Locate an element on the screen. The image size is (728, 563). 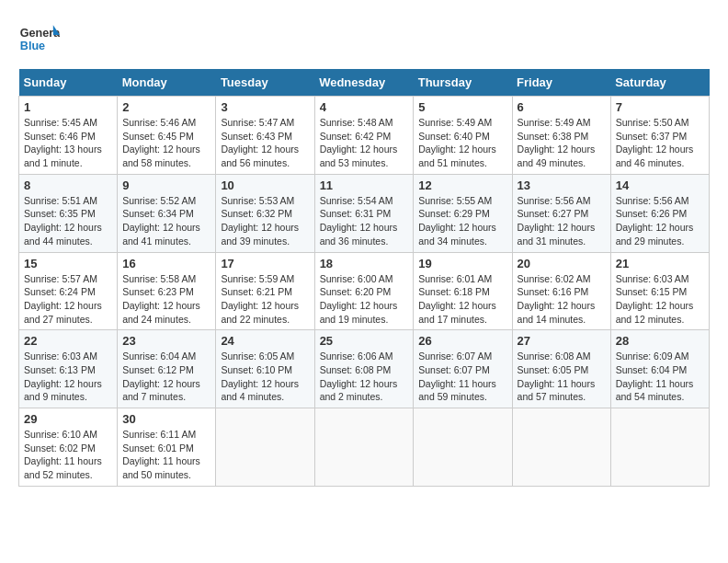
calendar-cell: 8Sunrise: 5:51 AM Sunset: 6:35 PM Daylig… is located at coordinates (68, 213).